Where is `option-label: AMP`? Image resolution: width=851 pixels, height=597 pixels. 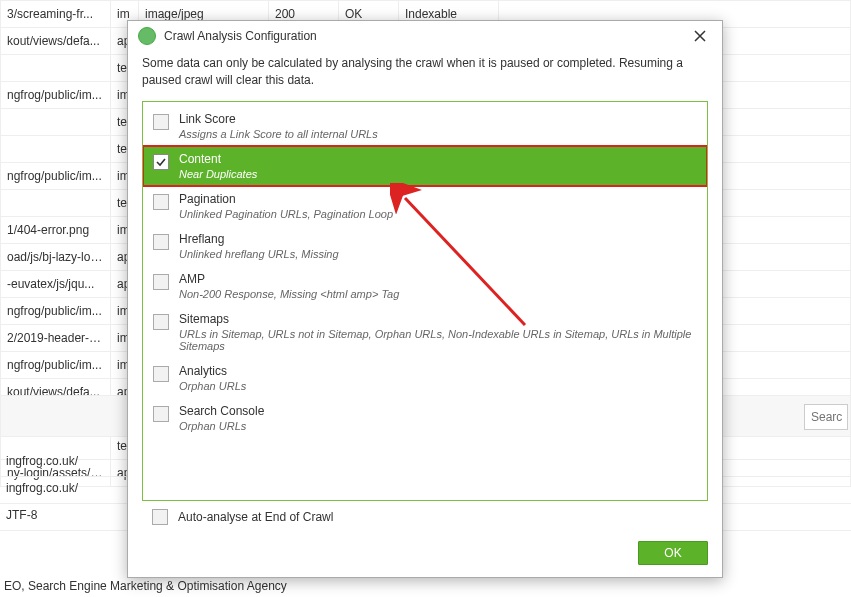 option-label: AMP is located at coordinates (289, 279).